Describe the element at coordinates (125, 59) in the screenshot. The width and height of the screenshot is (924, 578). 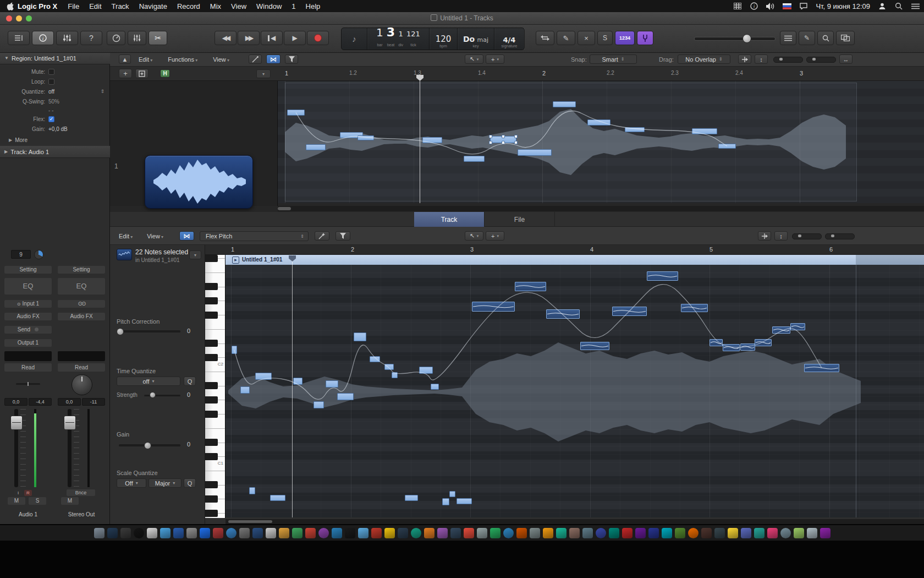
I see `up-level-button: ▲` at that location.